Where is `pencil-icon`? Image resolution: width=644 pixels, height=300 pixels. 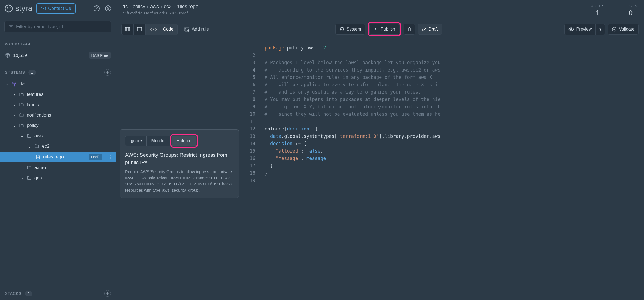
pencil-icon is located at coordinates (424, 29).